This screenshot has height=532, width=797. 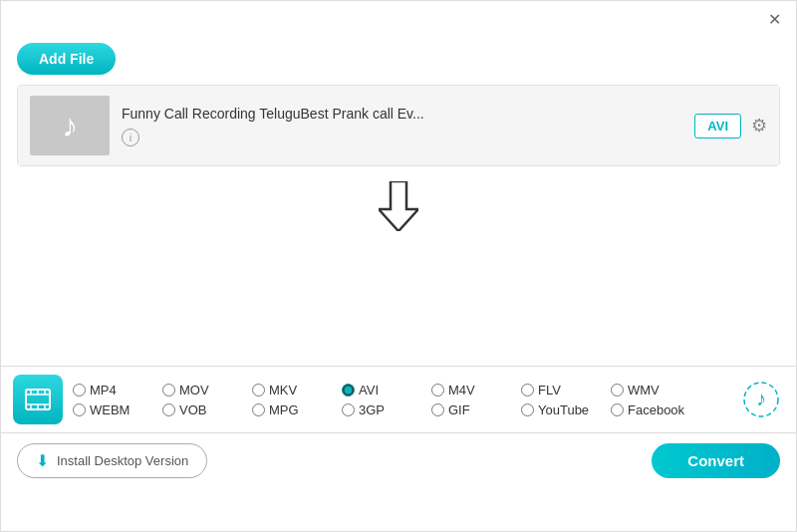 What do you see at coordinates (717, 126) in the screenshot?
I see `format-badge: AVI` at bounding box center [717, 126].